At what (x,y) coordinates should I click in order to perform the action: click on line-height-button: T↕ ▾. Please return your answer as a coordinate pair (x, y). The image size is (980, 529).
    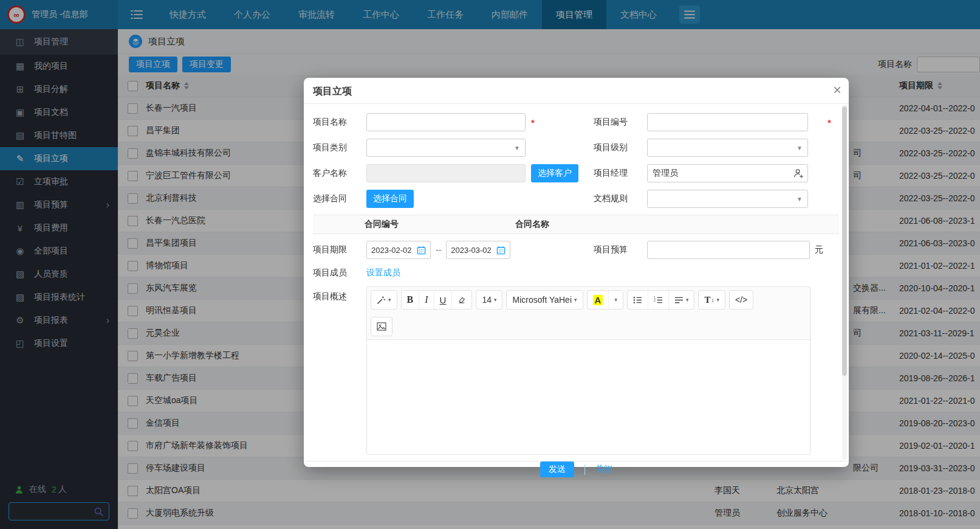
    Looking at the image, I should click on (712, 300).